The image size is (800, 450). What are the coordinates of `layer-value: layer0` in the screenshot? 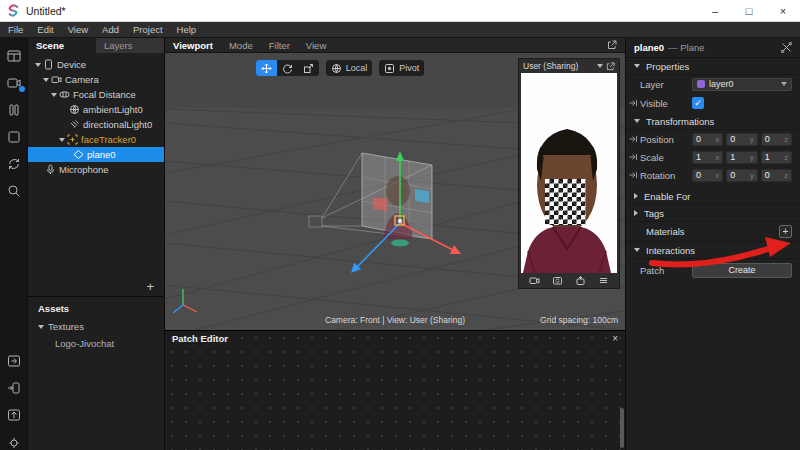 It's located at (743, 84).